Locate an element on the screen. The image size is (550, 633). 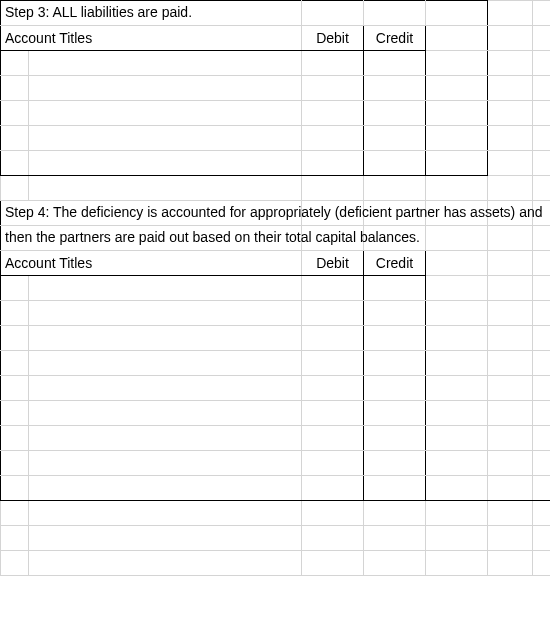
step3-account-header-cell: Account Titles is located at coordinates (152, 38).